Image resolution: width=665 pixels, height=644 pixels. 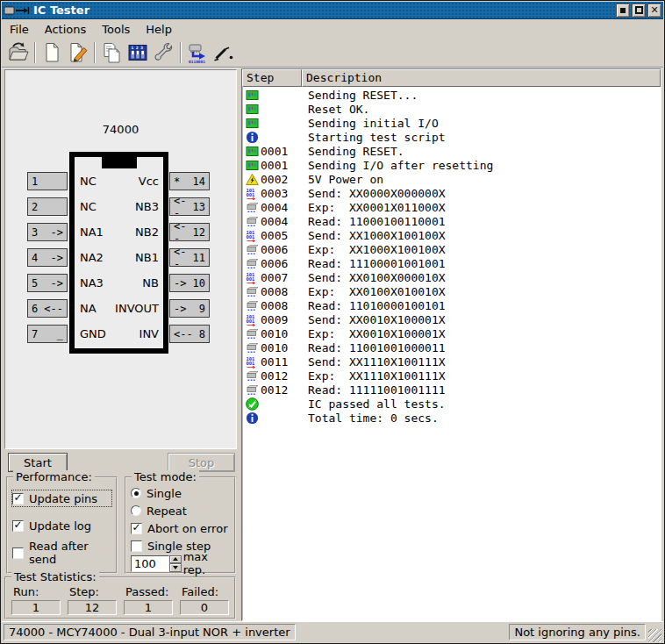 What do you see at coordinates (654, 635) in the screenshot?
I see `resize-grip-icon` at bounding box center [654, 635].